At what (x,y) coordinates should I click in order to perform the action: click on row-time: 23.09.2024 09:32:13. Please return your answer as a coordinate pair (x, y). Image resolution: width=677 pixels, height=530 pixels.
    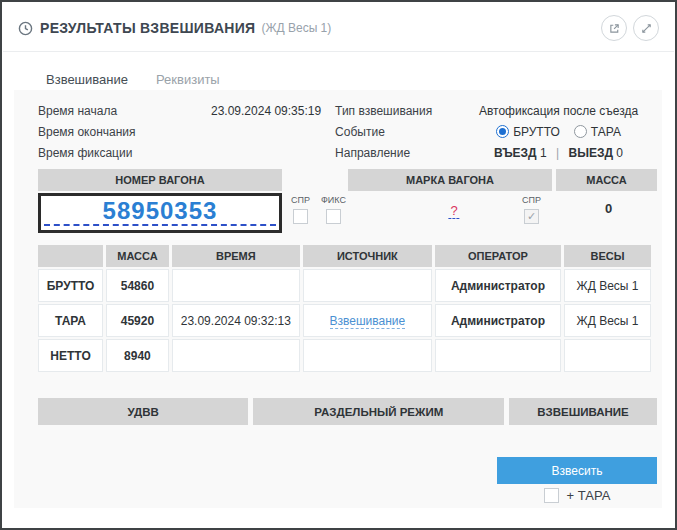
    Looking at the image, I should click on (236, 320).